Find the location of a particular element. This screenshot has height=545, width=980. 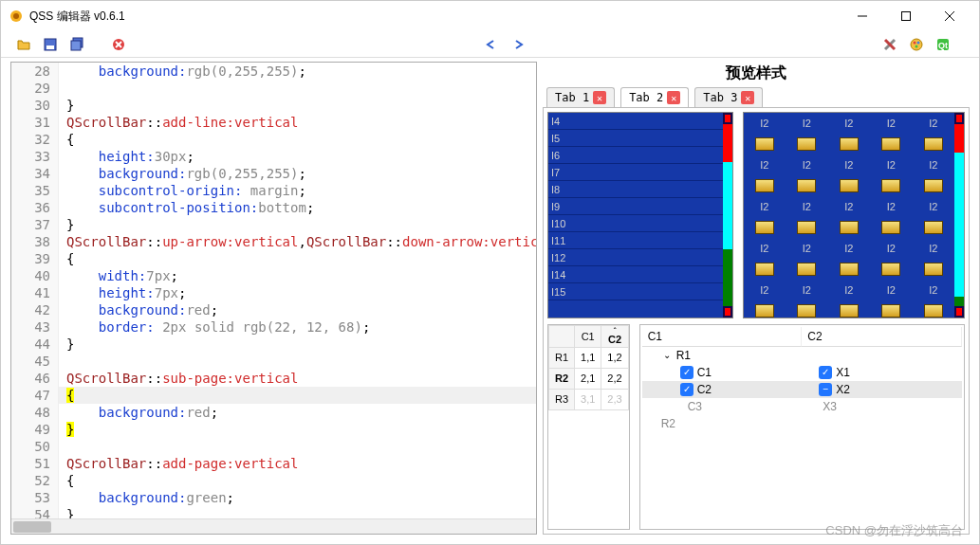

minimize-button is located at coordinates (862, 16).